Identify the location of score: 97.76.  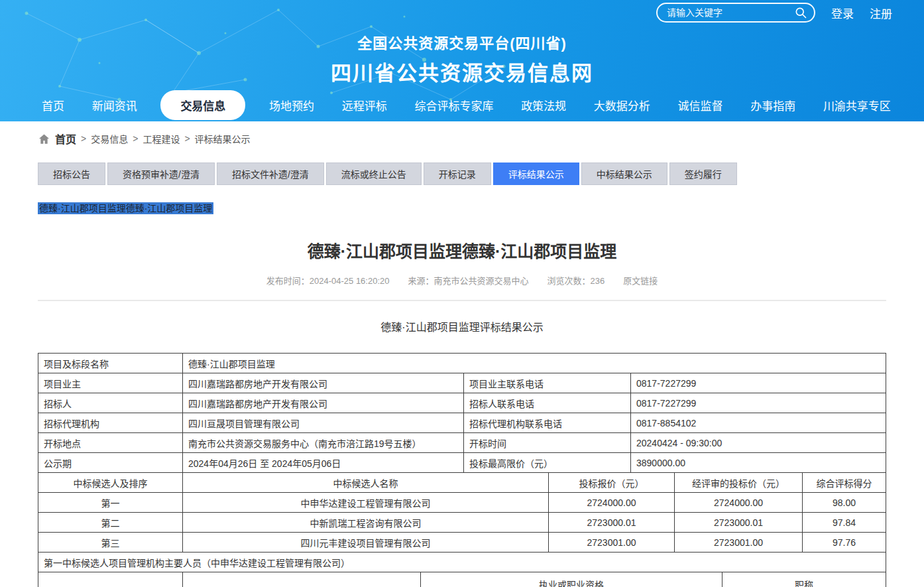
(844, 543).